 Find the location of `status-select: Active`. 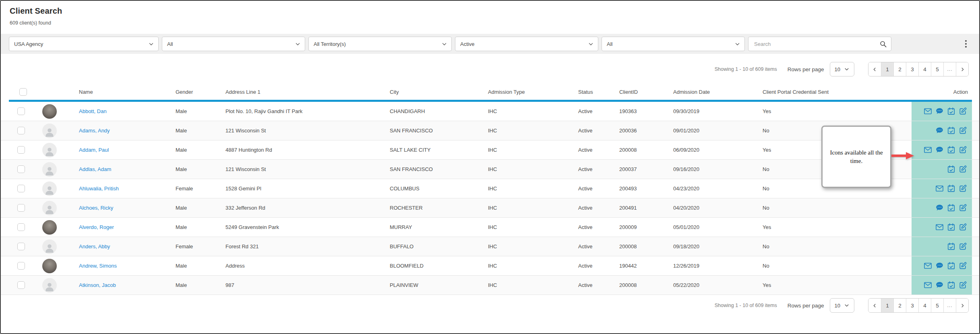

status-select: Active is located at coordinates (527, 44).